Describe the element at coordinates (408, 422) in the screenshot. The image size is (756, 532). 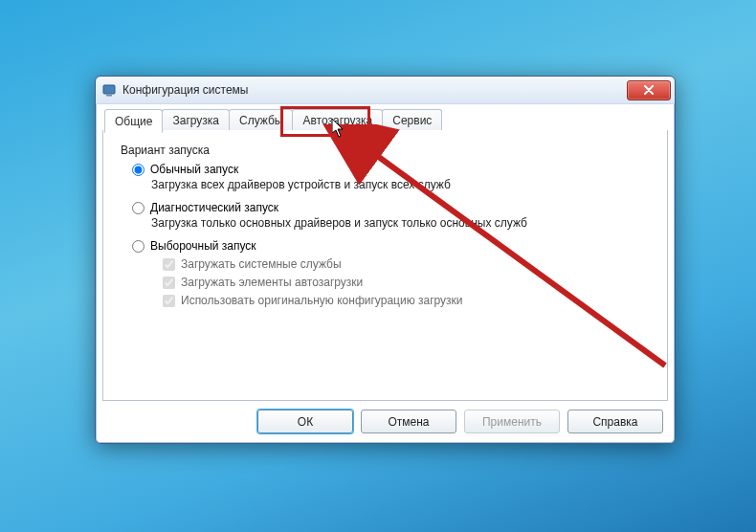
I see `button-label: Отмена` at that location.